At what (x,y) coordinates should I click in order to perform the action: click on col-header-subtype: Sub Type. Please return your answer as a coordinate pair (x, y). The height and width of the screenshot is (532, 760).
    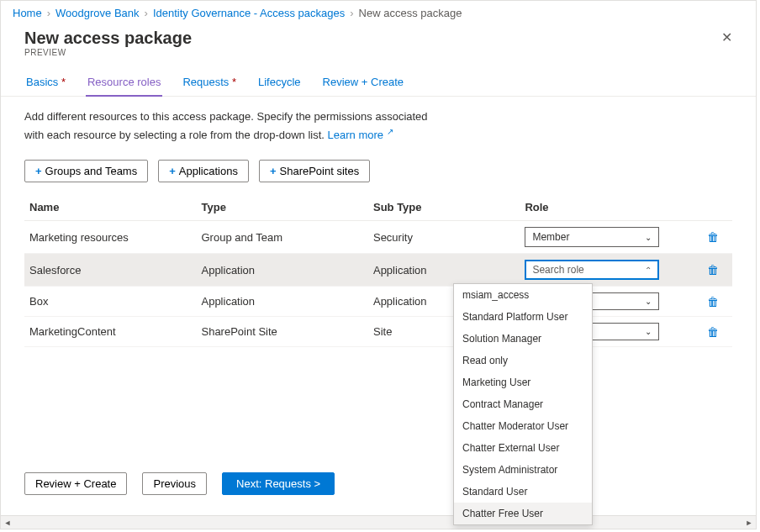
    Looking at the image, I should click on (444, 208).